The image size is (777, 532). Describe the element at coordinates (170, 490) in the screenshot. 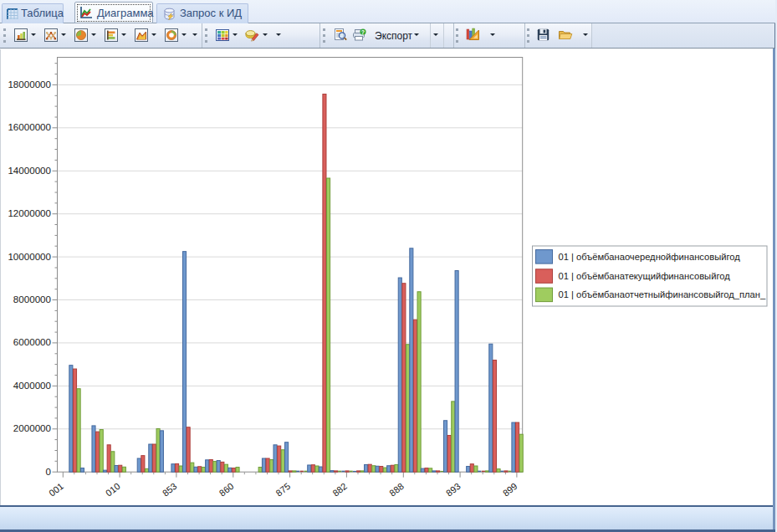

I see `svg-text: 853` at that location.